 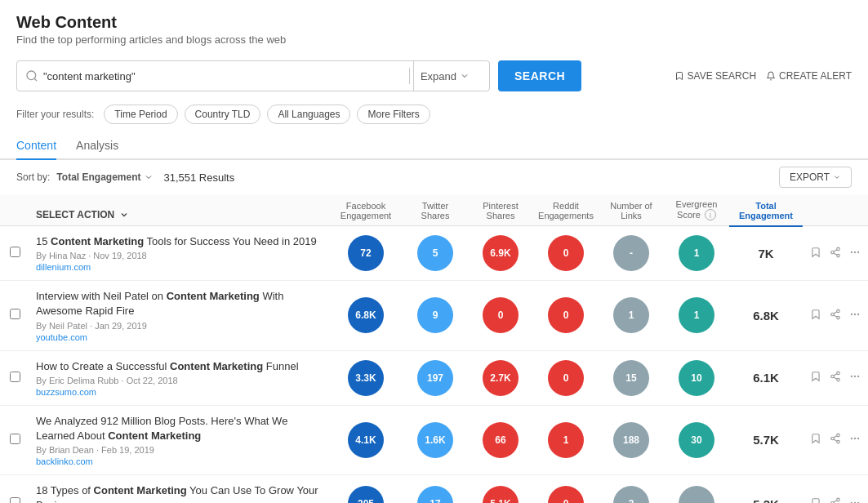 I want to click on col-header-total: TotalEngagement, so click(x=766, y=211).